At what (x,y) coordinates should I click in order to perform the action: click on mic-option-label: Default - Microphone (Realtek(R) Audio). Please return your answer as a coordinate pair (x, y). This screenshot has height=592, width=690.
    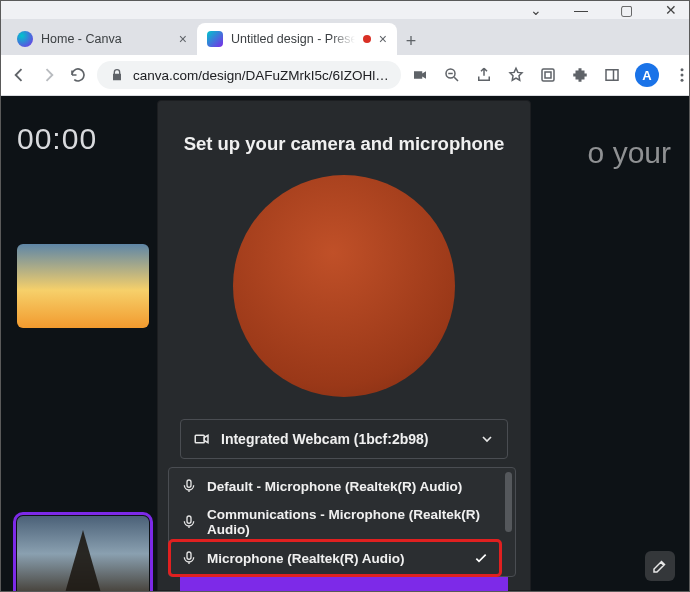
    Looking at the image, I should click on (334, 486).